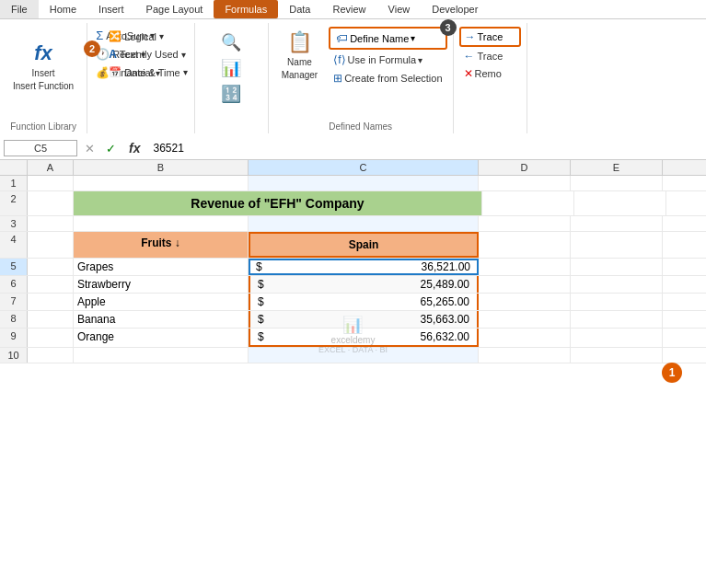 Image resolution: width=706 pixels, height=588 pixels. What do you see at coordinates (14, 203) in the screenshot?
I see `row-header-2: 2` at bounding box center [14, 203].